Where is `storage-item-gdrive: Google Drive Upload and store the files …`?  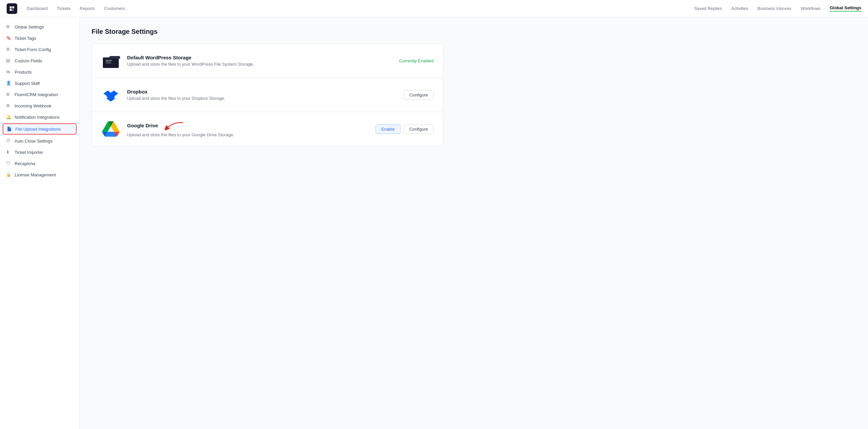 storage-item-gdrive: Google Drive Upload and store the files … is located at coordinates (268, 129).